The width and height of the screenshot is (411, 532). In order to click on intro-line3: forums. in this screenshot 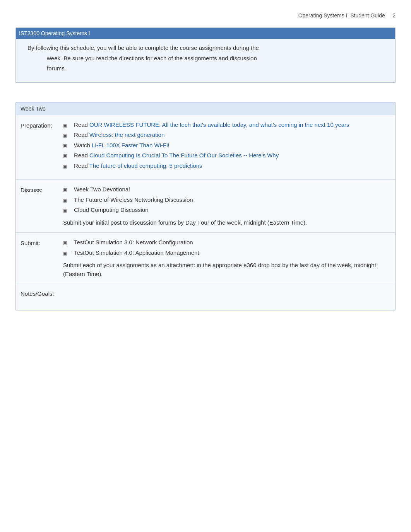, I will do `click(207, 69)`.